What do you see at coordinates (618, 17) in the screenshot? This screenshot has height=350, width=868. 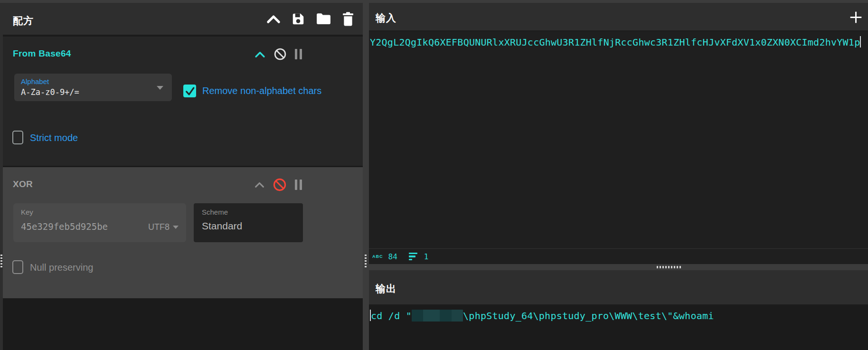 I see `input-header: 输入` at bounding box center [618, 17].